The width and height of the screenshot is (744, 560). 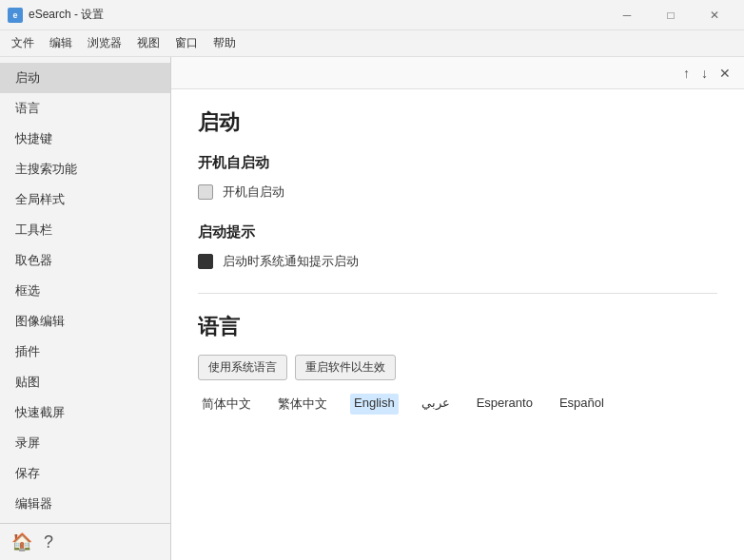 What do you see at coordinates (86, 413) in the screenshot?
I see `sidebar-item-quick-capture: 快速截屏` at bounding box center [86, 413].